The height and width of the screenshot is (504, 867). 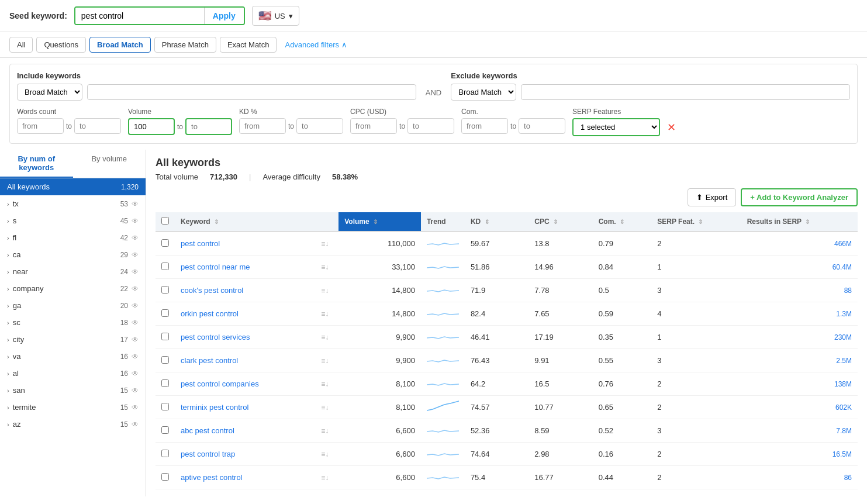 What do you see at coordinates (844, 431) in the screenshot?
I see `results-link: 7.8M` at bounding box center [844, 431].